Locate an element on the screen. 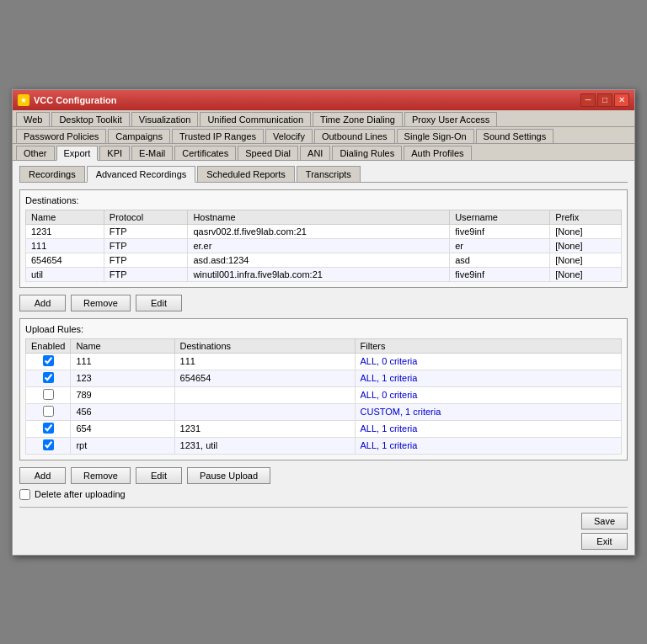  dest-col-prefix: Prefix is located at coordinates (586, 217).